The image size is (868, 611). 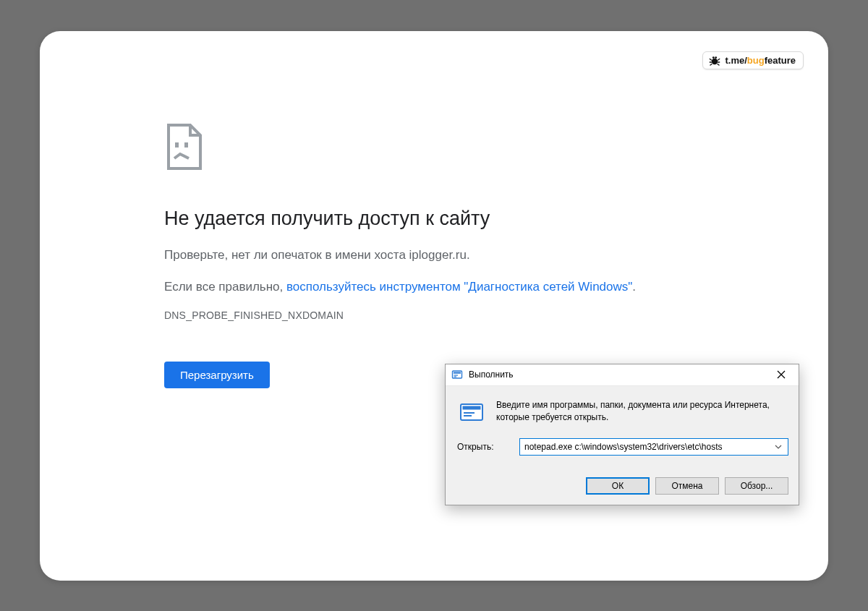 I want to click on error-hostname-hint: Проверьте, нет ли опечаток в имени хоста…, so click(x=454, y=255).